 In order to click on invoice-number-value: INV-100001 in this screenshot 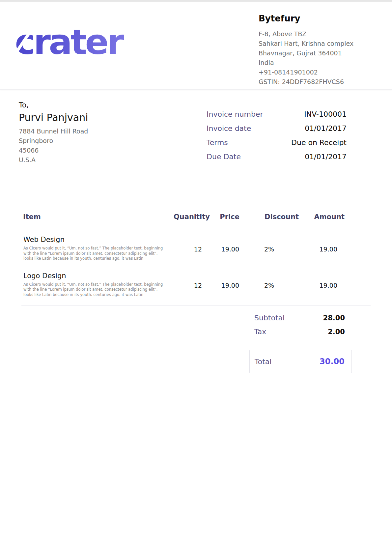, I will do `click(325, 114)`.